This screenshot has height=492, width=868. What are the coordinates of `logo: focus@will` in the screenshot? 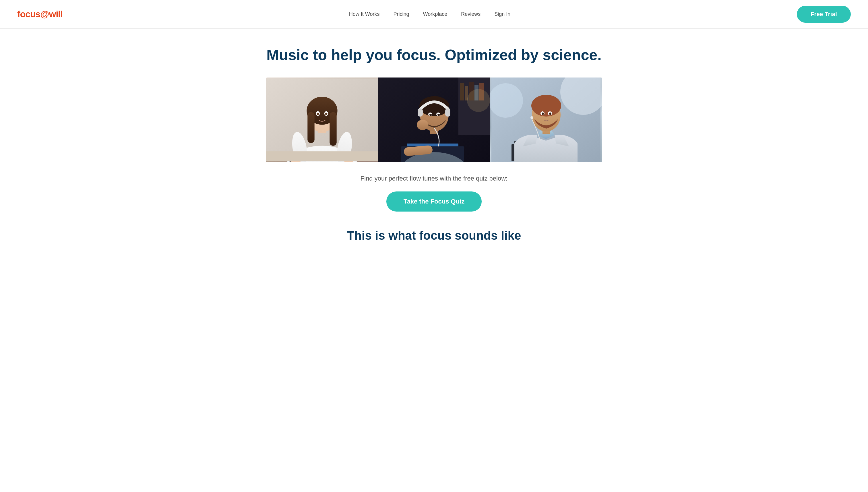 It's located at (40, 14).